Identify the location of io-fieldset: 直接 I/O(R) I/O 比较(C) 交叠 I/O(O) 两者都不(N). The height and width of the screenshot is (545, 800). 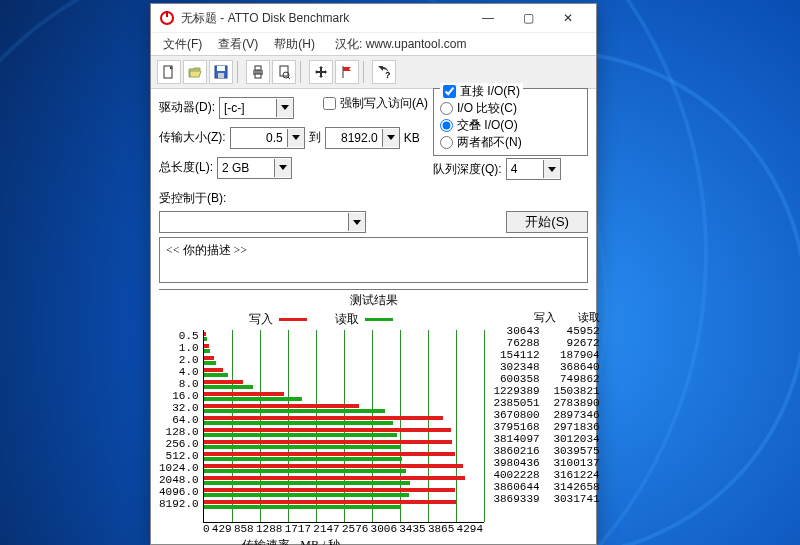
(510, 122).